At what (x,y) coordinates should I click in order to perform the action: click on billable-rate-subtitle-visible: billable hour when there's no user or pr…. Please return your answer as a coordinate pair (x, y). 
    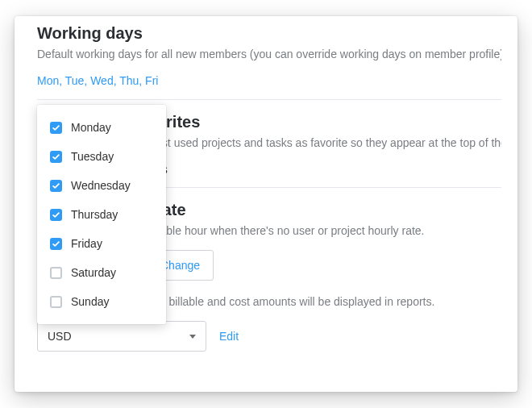
    Looking at the image, I should click on (285, 231).